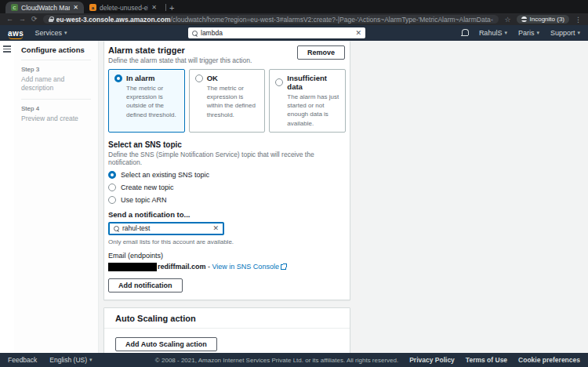 This screenshot has height=367, width=588. What do you see at coordinates (14, 8) in the screenshot?
I see `cloudwatch-favicon-icon: C` at bounding box center [14, 8].